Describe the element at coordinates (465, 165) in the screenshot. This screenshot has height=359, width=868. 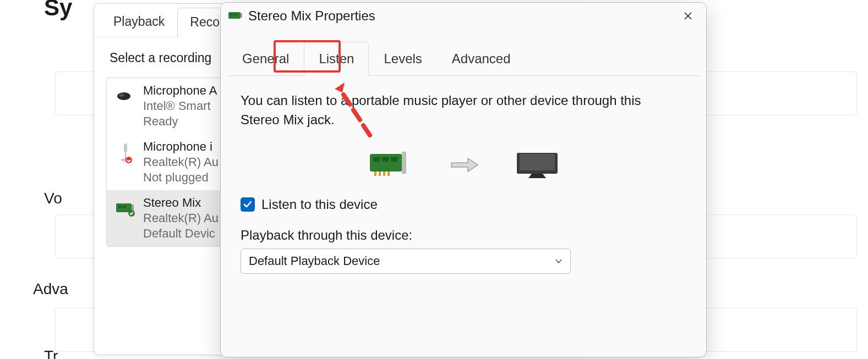
I see `arrow-right-icon` at that location.